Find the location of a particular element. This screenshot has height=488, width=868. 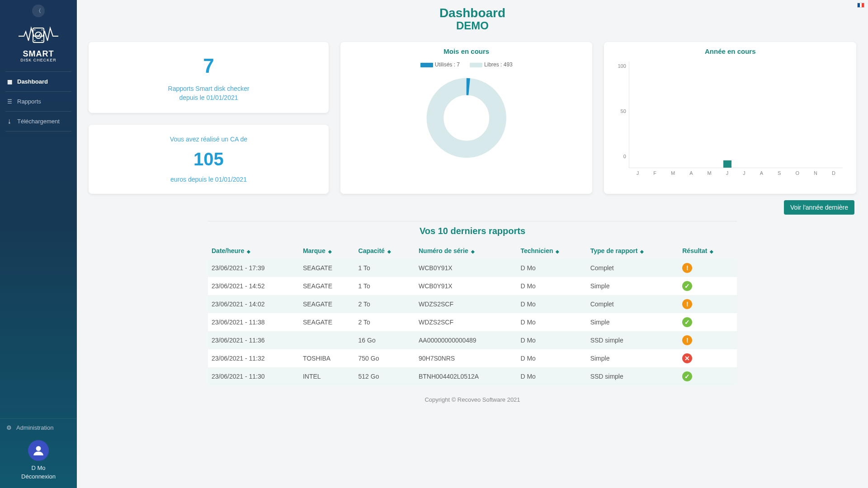

cell-date: 23/06/2021 - 11:32 is located at coordinates (254, 358).